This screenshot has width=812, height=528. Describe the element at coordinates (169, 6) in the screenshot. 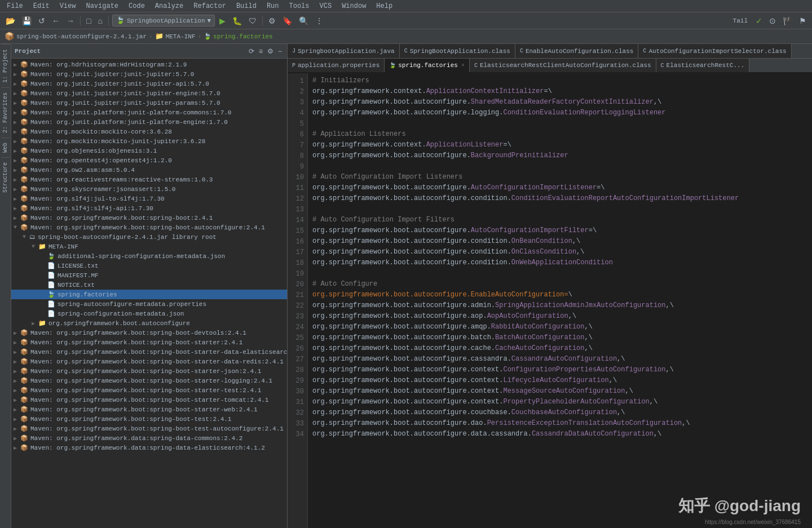

I see `menu-analyze: Analyze` at that location.